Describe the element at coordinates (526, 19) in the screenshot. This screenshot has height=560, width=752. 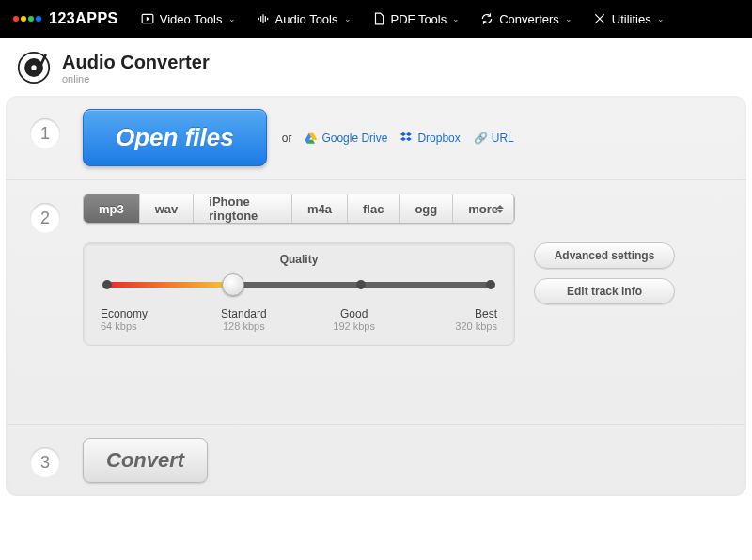
I see `nav-converters: Converters⌄` at that location.